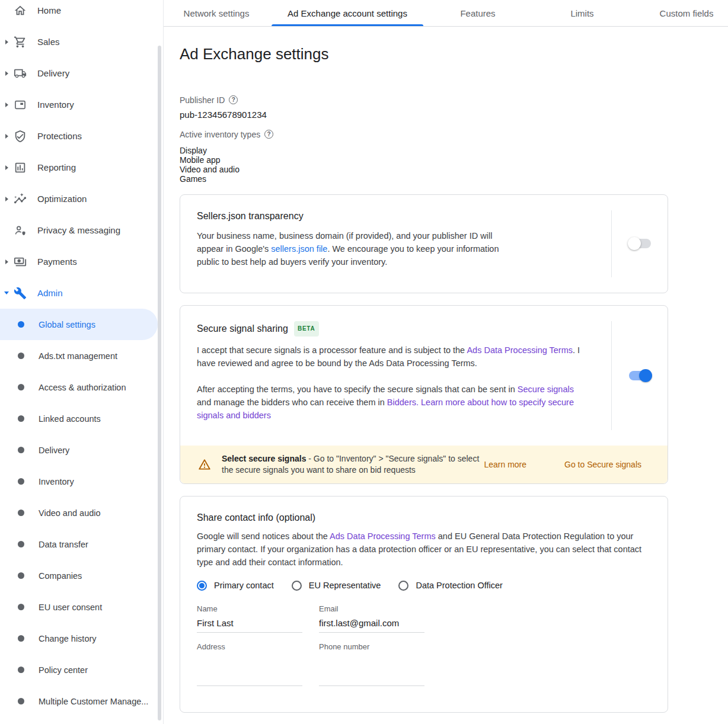 The height and width of the screenshot is (724, 728). Describe the element at coordinates (217, 13) in the screenshot. I see `tab-network-settings: Network settings` at that location.